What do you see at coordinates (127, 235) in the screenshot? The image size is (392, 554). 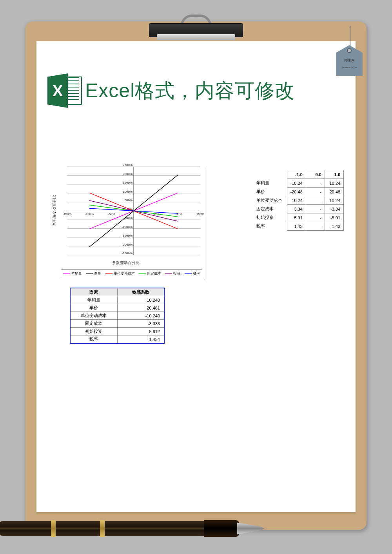 I see `svg-text: -1500%` at bounding box center [127, 235].